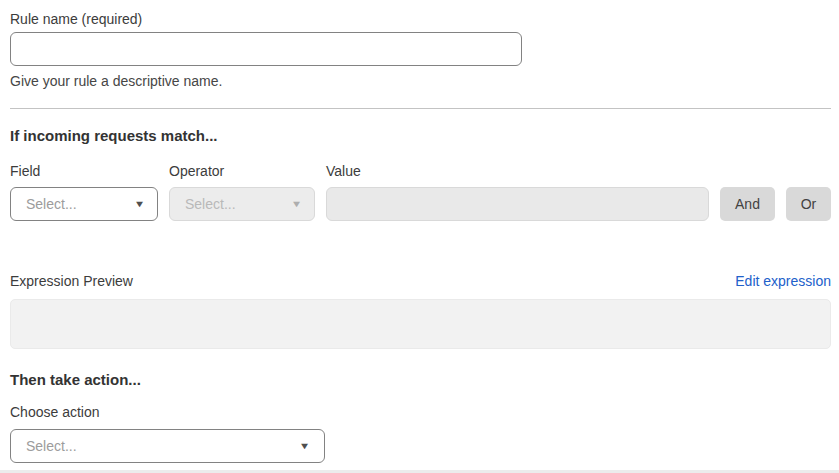  Describe the element at coordinates (52, 204) in the screenshot. I see `field-select-value: Select...` at that location.